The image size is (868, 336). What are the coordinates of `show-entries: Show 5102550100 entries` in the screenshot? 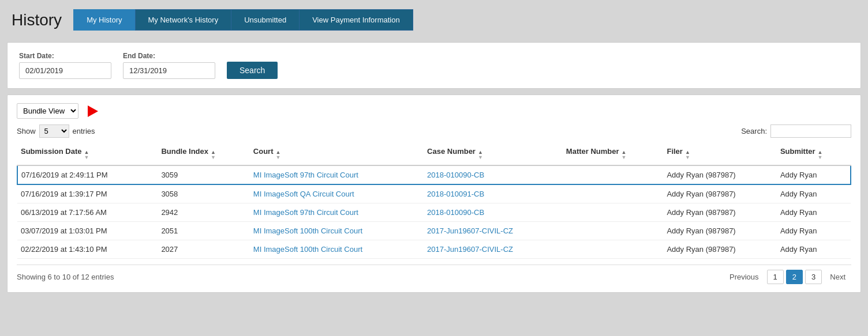 It's located at (56, 131).